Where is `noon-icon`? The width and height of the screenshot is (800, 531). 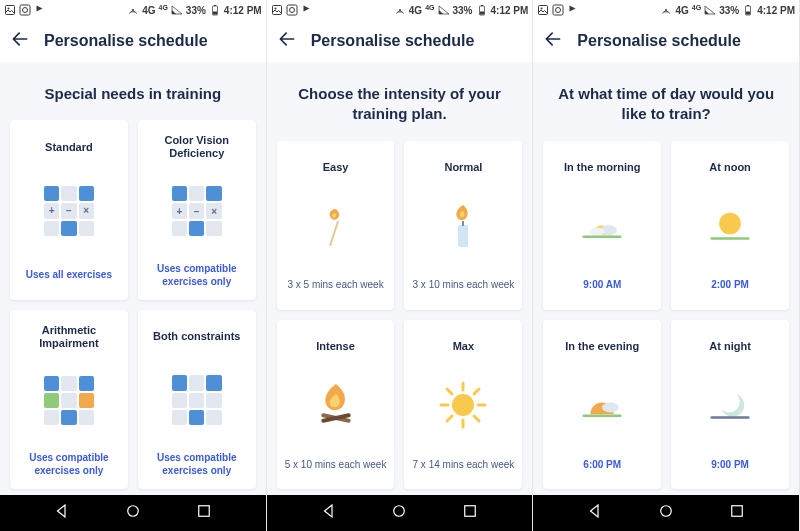
noon-icon is located at coordinates (730, 226).